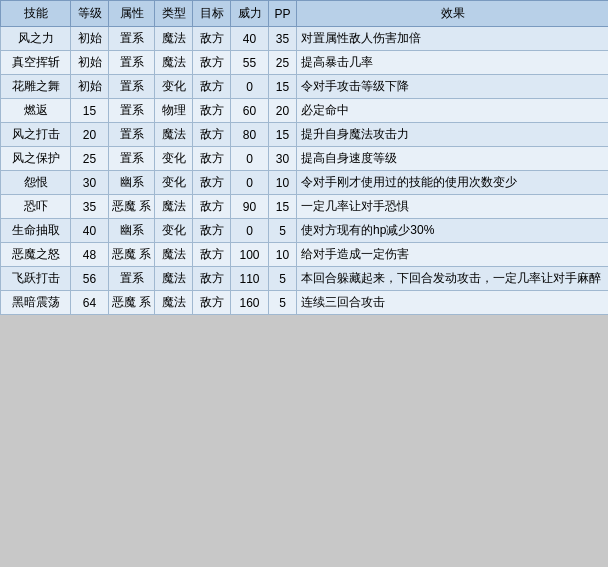 The image size is (608, 567). I want to click on table-row: 真空挥斩初始置系魔法敌方5525提高暴击几率, so click(305, 63).